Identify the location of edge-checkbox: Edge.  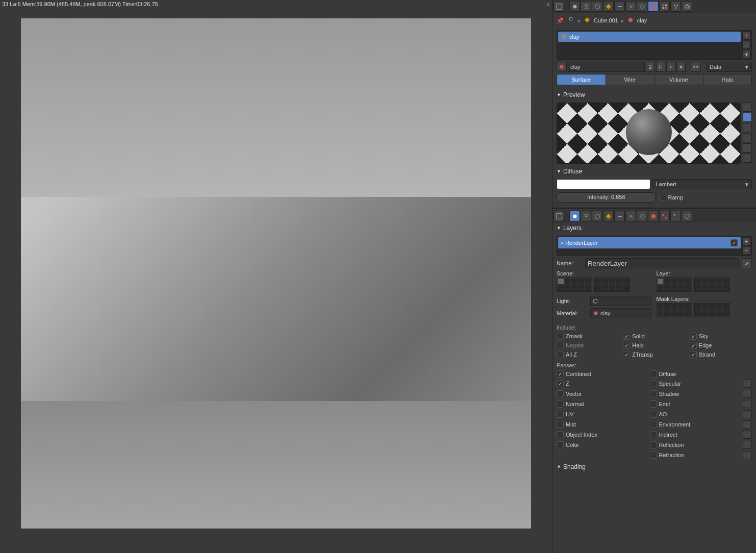
(721, 345).